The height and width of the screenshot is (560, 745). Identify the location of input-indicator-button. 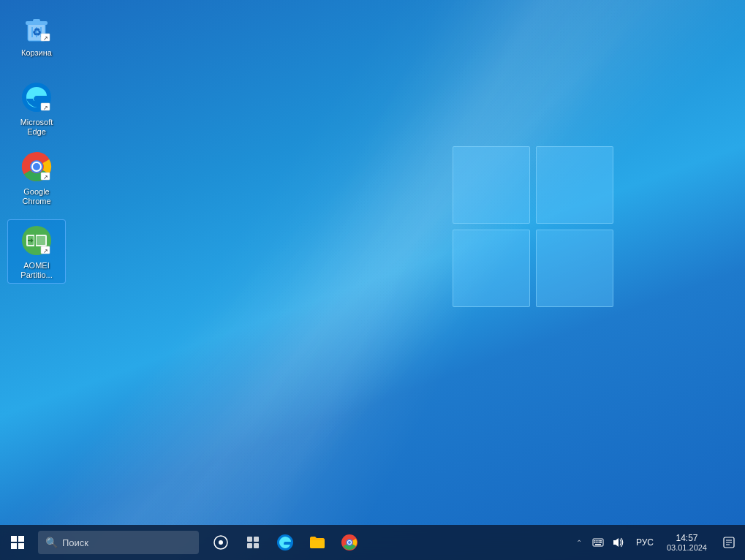
(598, 542).